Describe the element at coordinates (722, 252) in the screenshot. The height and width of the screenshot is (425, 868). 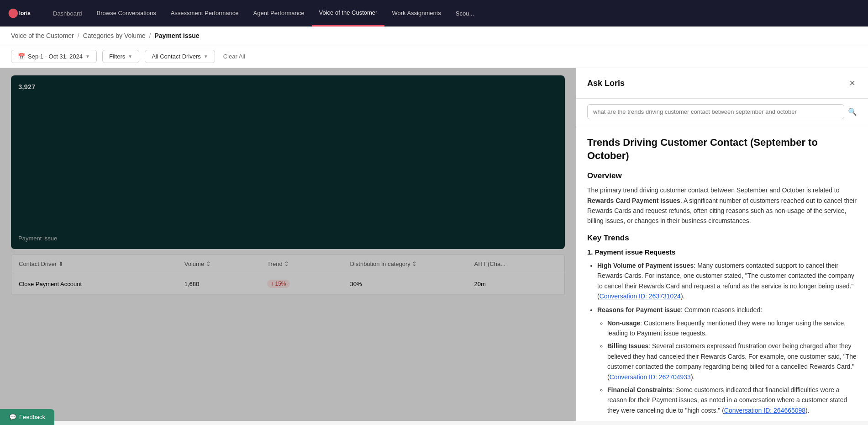
I see `trend1-heading: 1. Payment issue Requests` at that location.